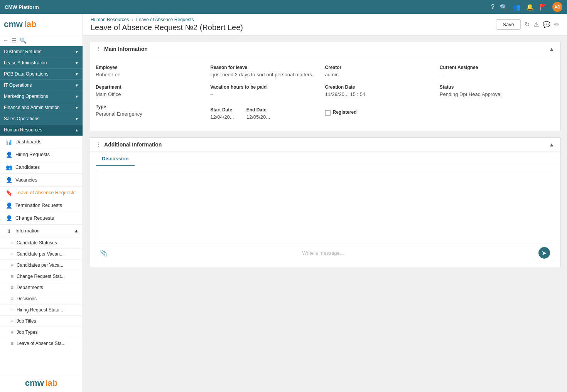 The width and height of the screenshot is (567, 392). What do you see at coordinates (41, 130) in the screenshot?
I see `nav-group-human-resources: Human Resources ▲` at bounding box center [41, 130].